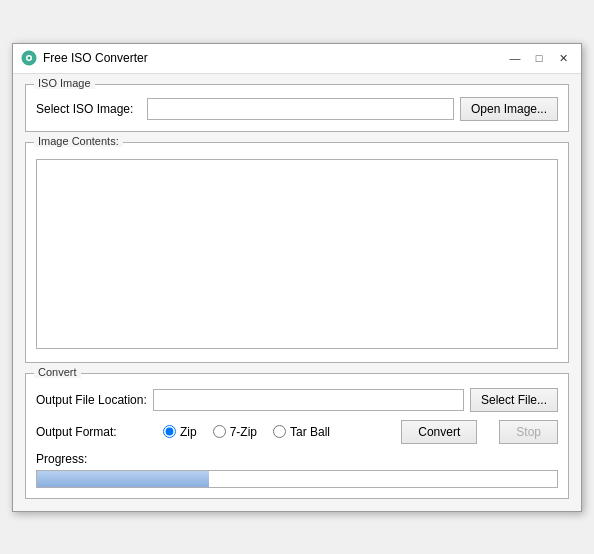  What do you see at coordinates (509, 109) in the screenshot?
I see `open-image-button: Open Image...` at bounding box center [509, 109].